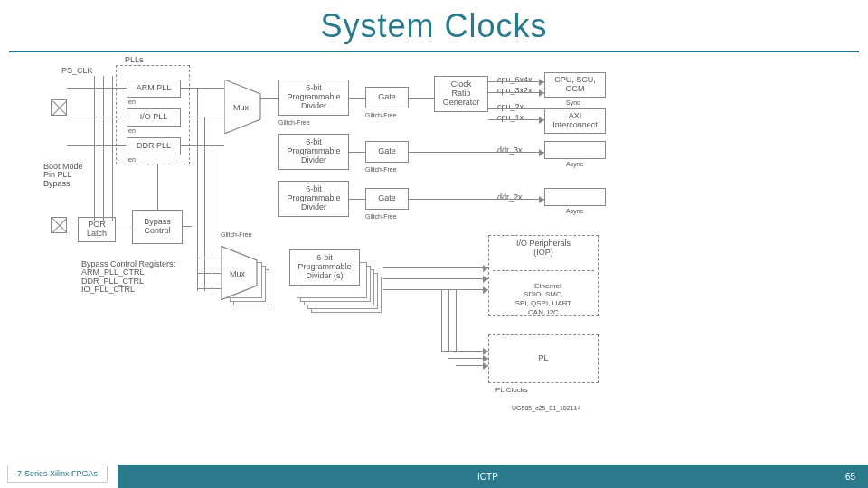  I want to click on bypass-control-box: Bypass Control, so click(157, 227).